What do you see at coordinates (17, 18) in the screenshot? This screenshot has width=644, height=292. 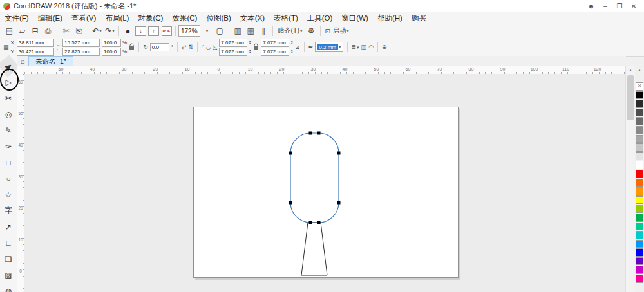 I see `menu-item: 文件(F)` at bounding box center [17, 18].